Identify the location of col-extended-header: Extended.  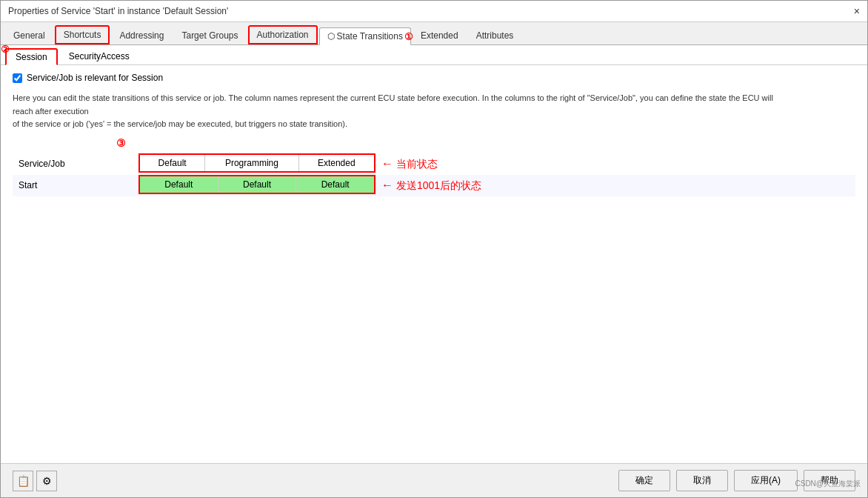
(336, 163).